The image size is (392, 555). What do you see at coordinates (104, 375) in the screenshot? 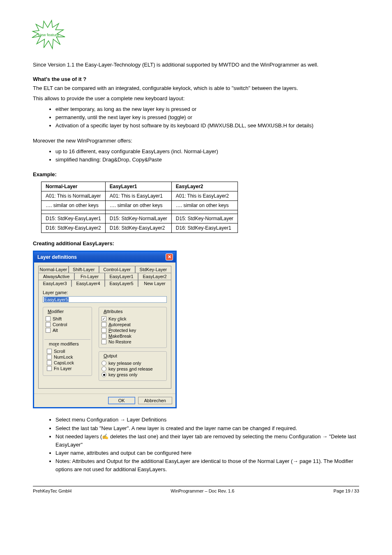
I see `radio-press-only` at bounding box center [104, 375].